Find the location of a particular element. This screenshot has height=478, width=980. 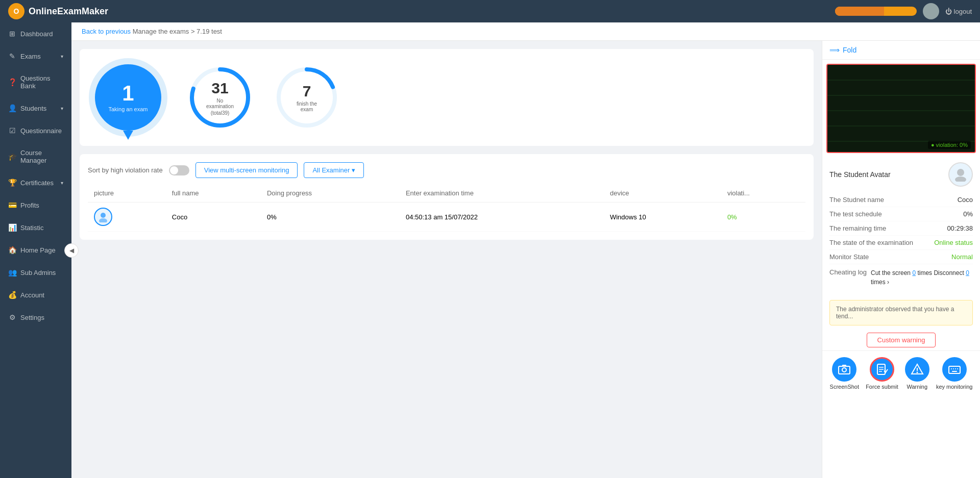

student-progress-cell: 0% is located at coordinates (330, 217).